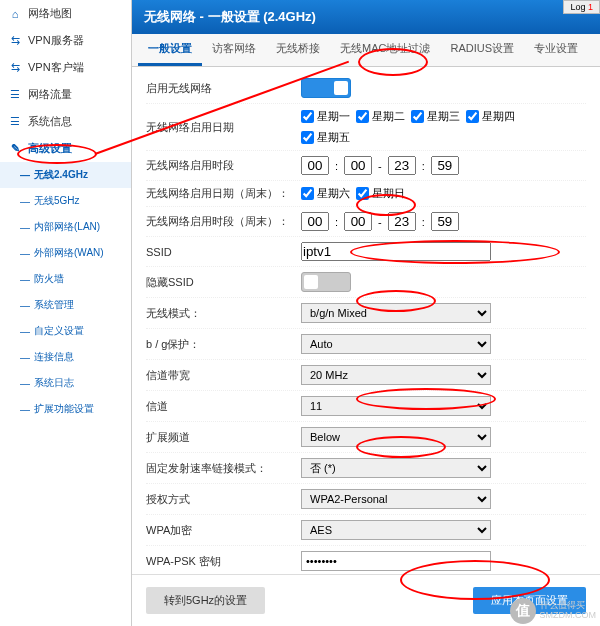  Describe the element at coordinates (15, 122) in the screenshot. I see `info-icon: ☰` at that location.